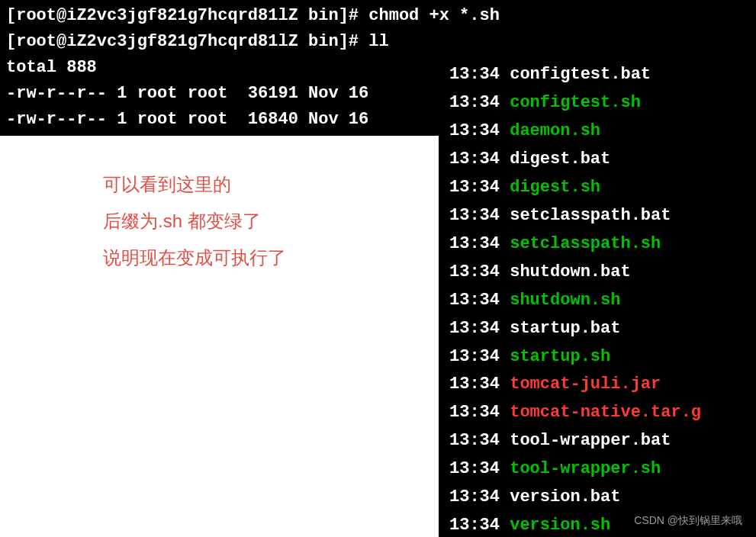 The image size is (756, 537). What do you see at coordinates (570, 272) in the screenshot?
I see `file-name: shutdown.bat` at bounding box center [570, 272].